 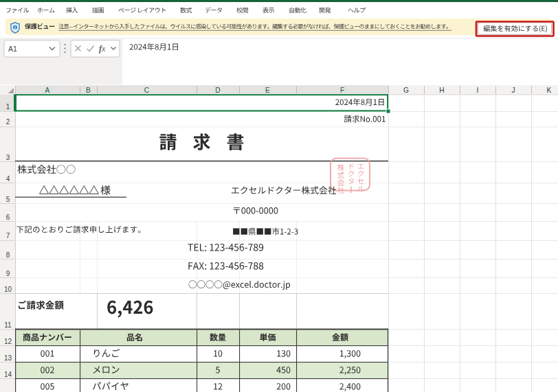 I want to click on svg-text: A, so click(x=48, y=91).